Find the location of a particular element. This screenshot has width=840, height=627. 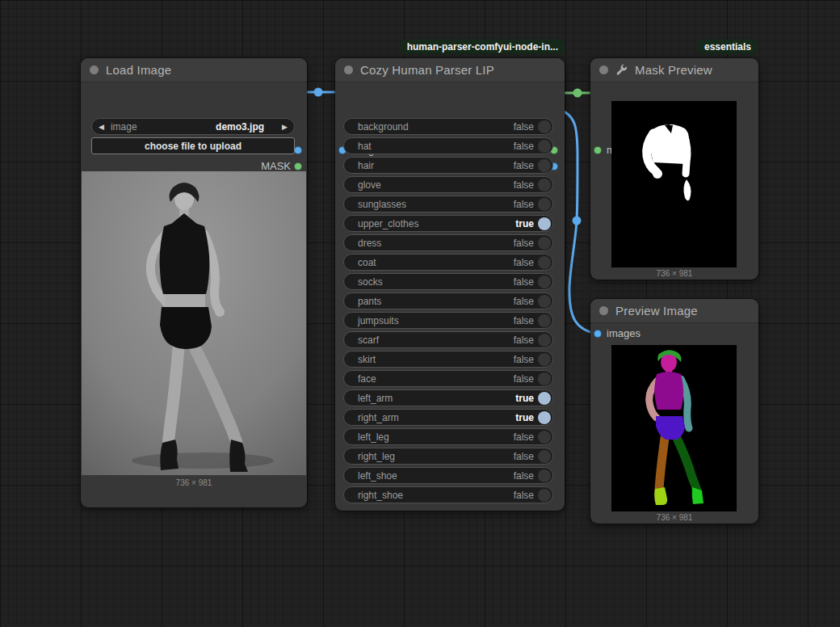

input-port-mask is located at coordinates (598, 150).